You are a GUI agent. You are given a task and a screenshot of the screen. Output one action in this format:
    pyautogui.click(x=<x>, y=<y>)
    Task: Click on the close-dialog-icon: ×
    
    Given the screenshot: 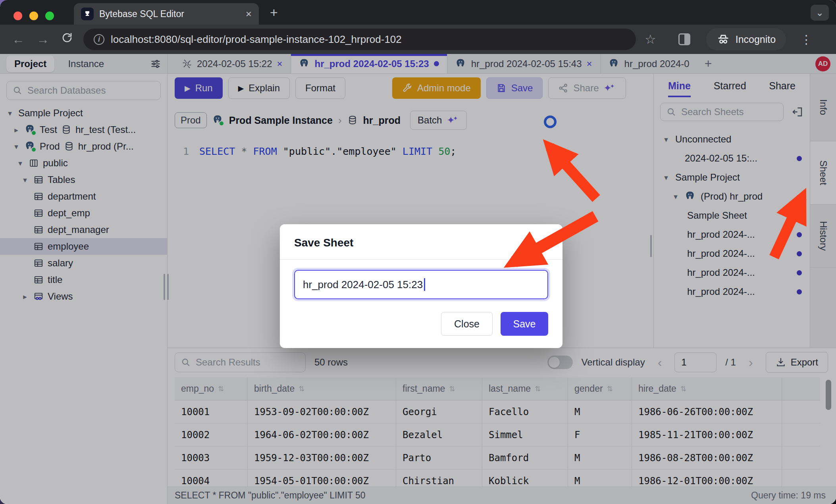 What is the action you would take?
    pyautogui.click(x=545, y=243)
    